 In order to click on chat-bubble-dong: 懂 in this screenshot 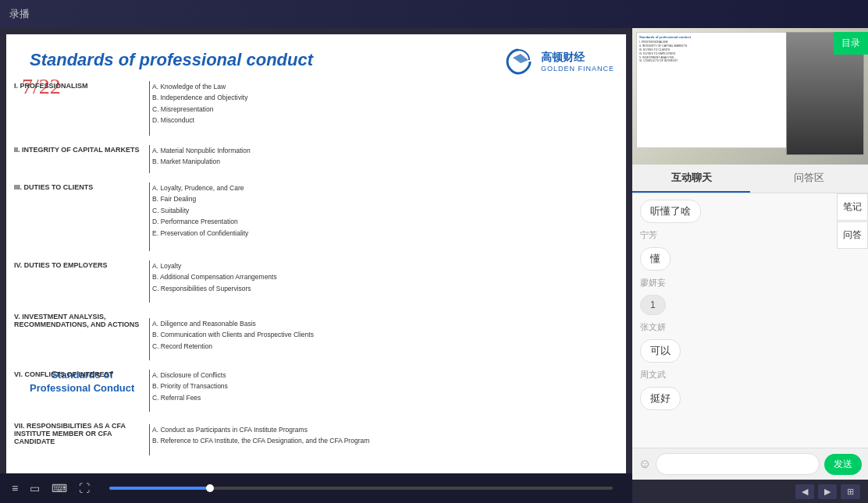, I will do `click(656, 259)`.